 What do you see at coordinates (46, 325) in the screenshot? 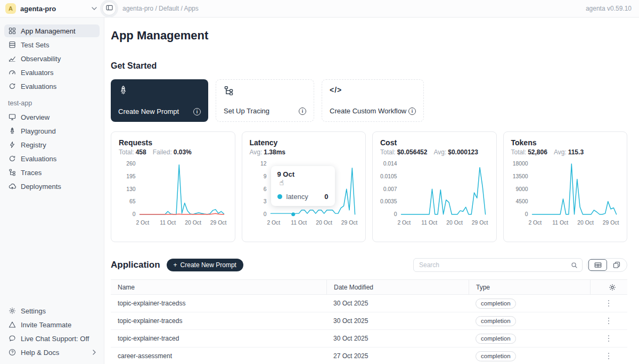
I see `sidebar-item-label: Invite Teammate` at bounding box center [46, 325].